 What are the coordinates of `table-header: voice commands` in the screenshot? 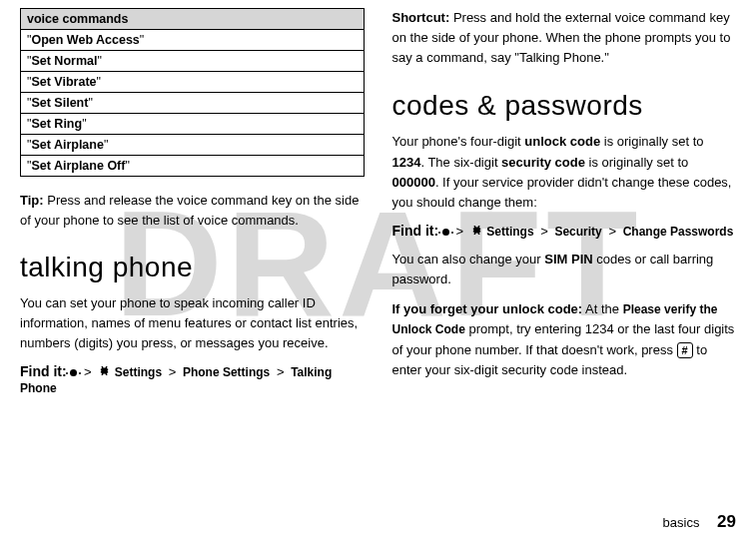 It's located at (193, 20).